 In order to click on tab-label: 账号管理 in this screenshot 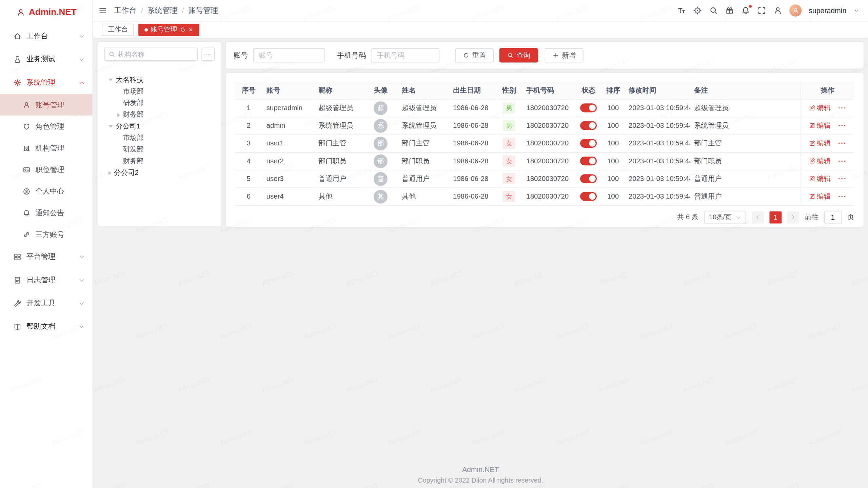, I will do `click(164, 29)`.